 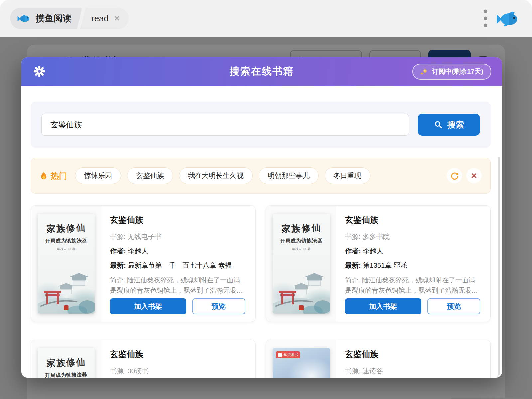 I want to click on hot-searches-bar: 热门 惊悚乐园 玄鉴仙族 我在大明长生久视 明朝那些事儿 冬日重现 ×, so click(x=261, y=176).